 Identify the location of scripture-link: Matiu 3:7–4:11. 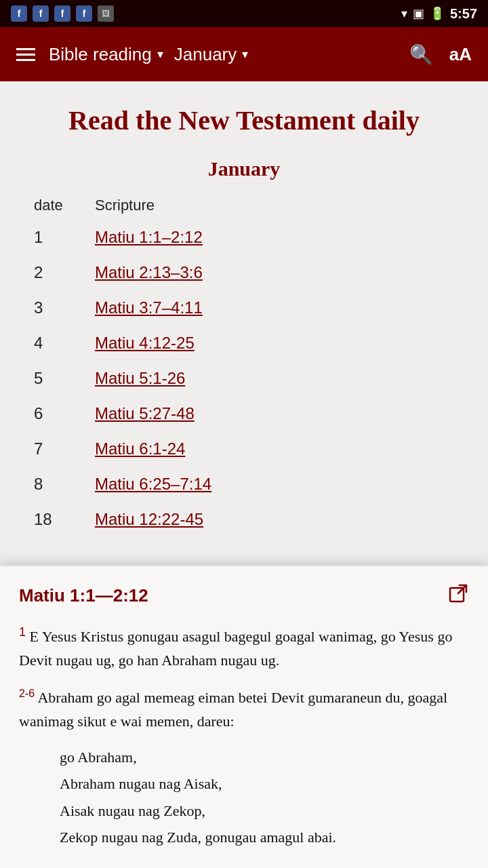
(149, 308).